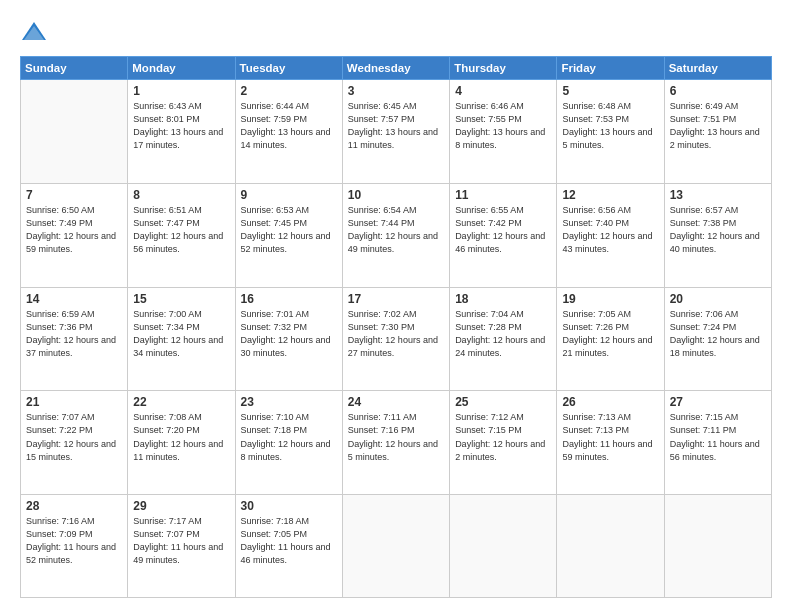 This screenshot has height=612, width=792. I want to click on th-monday: Monday, so click(182, 68).